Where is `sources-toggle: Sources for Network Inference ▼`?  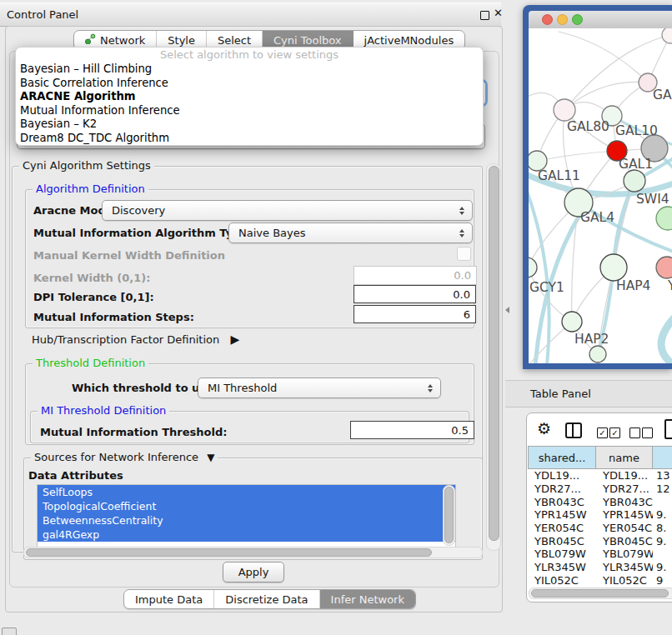 sources-toggle: Sources for Network Inference ▼ is located at coordinates (124, 457).